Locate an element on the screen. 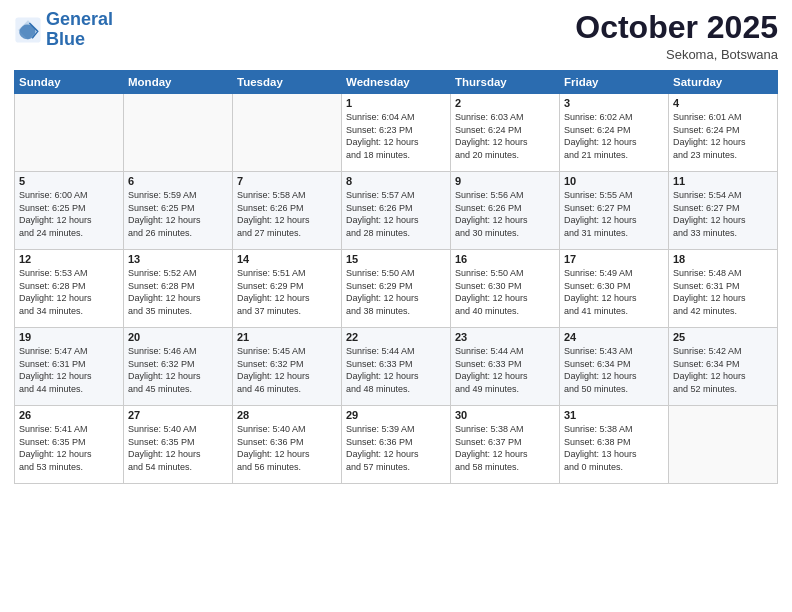 The image size is (792, 612). day-info: Sunrise: 6:02 AM Sunset: 6:24 PM Dayligh… is located at coordinates (614, 136).